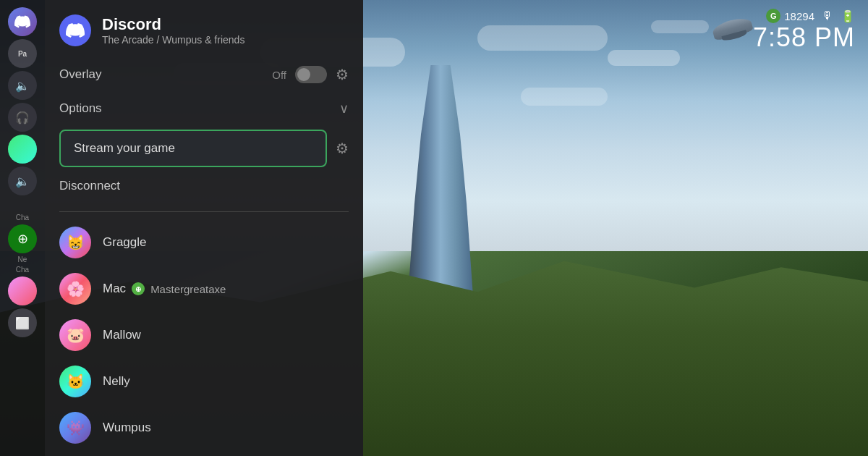  What do you see at coordinates (22, 323) in the screenshot?
I see `sidebar-avatar-5: ⬜` at bounding box center [22, 323].